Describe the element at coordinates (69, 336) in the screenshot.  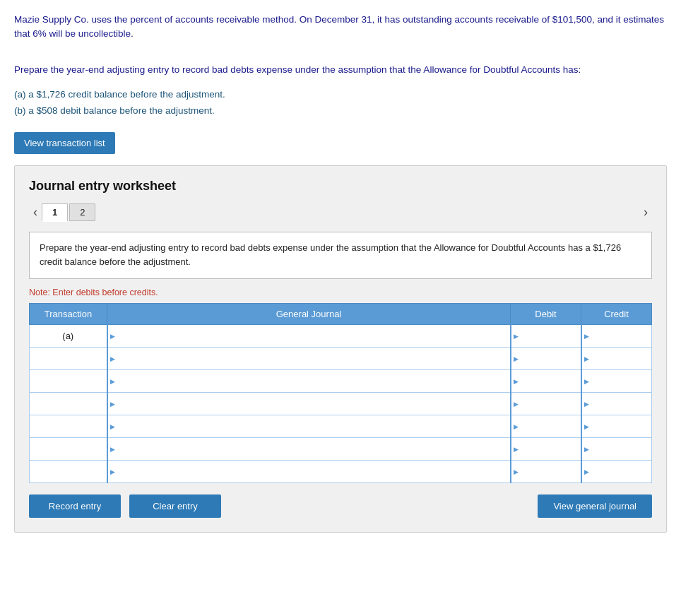
I see `cell-transaction: (a)` at that location.